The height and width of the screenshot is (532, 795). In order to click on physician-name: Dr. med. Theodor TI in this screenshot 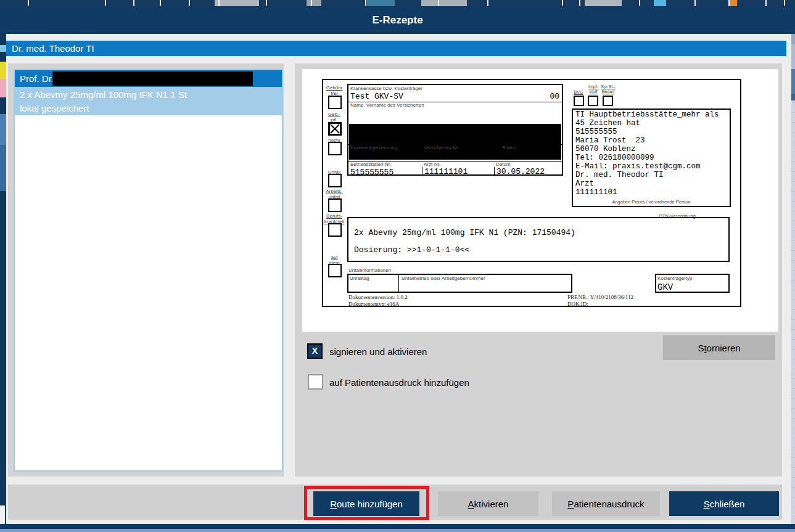, I will do `click(53, 48)`.